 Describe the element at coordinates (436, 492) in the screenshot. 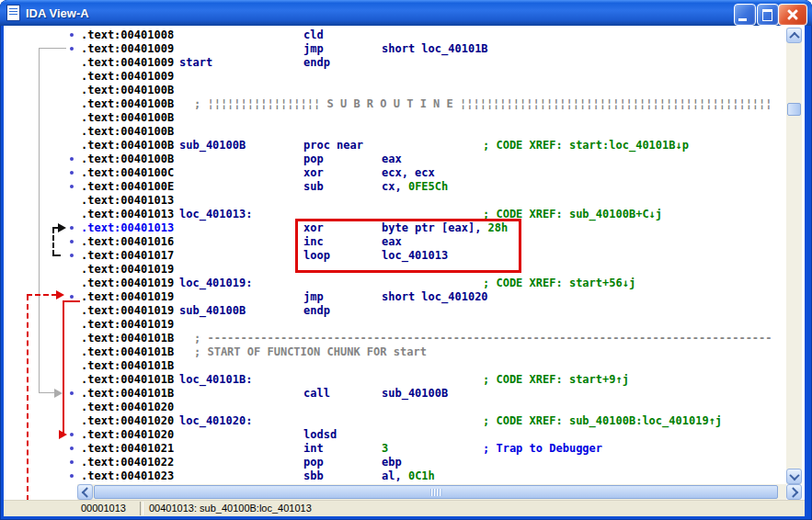

I see `thumb-gripper` at that location.